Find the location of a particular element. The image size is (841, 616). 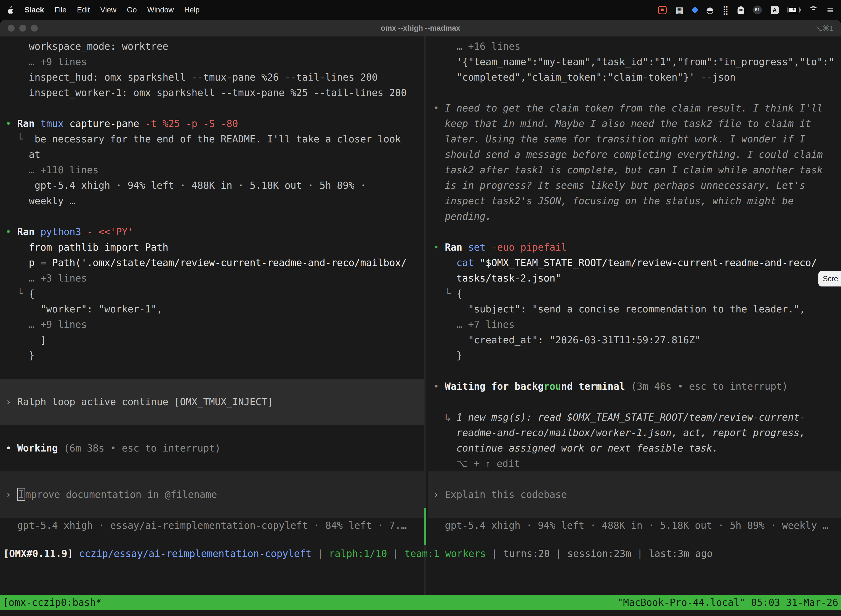

terminal-text: inspect task2's JSON, focusing on the st… is located at coordinates (614, 201).